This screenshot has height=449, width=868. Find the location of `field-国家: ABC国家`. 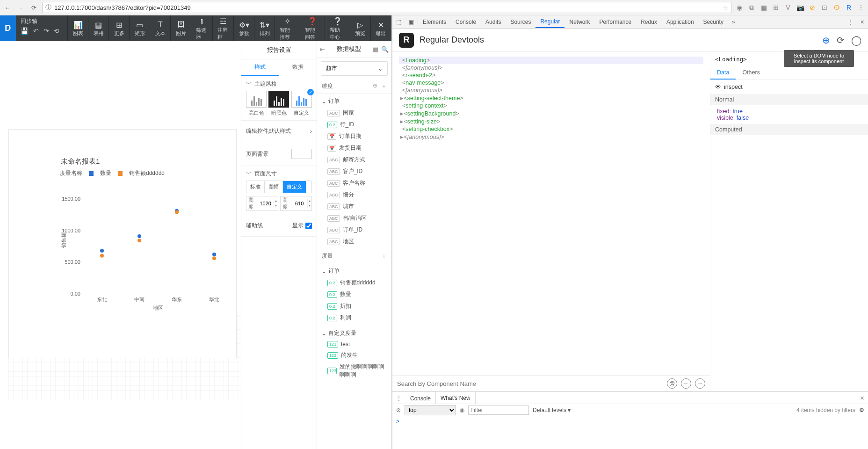

field-国家: ABC国家 is located at coordinates (354, 113).